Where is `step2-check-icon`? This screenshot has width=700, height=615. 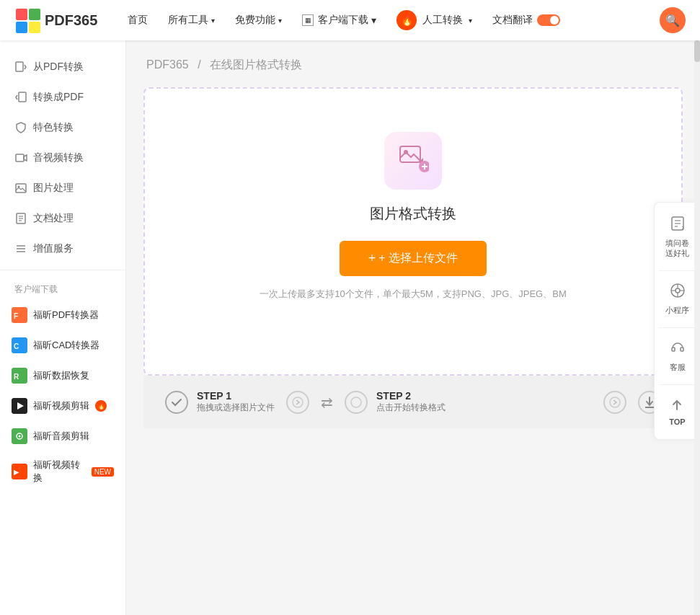 step2-check-icon is located at coordinates (356, 402).